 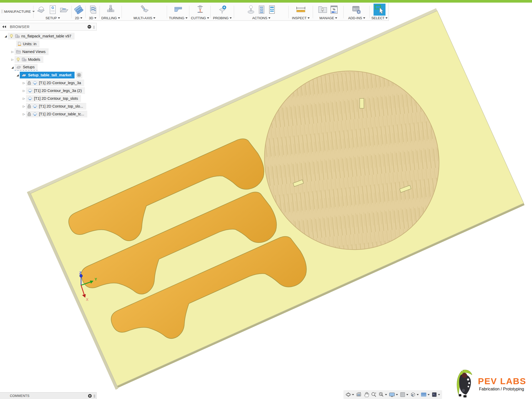 What do you see at coordinates (261, 12) in the screenshot?
I see `toolbar-group-actions: G1 G2 G3 ACTIONS` at bounding box center [261, 12].